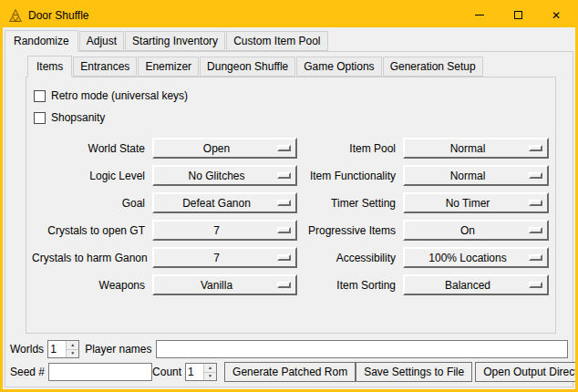 Image resolution: width=578 pixels, height=392 pixels. Describe the element at coordinates (27, 372) in the screenshot. I see `seed-label: Seed #` at that location.